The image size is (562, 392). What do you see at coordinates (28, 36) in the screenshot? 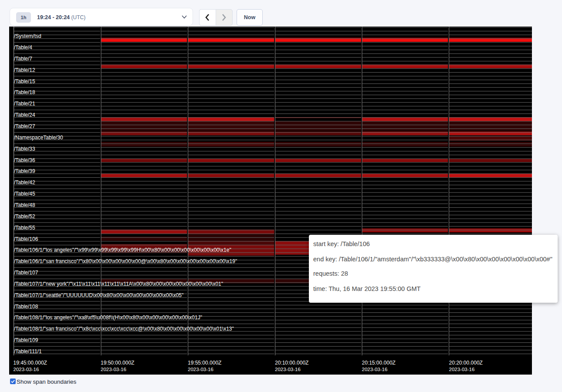
I see `svg-text: /System/tsd` at bounding box center [28, 36].